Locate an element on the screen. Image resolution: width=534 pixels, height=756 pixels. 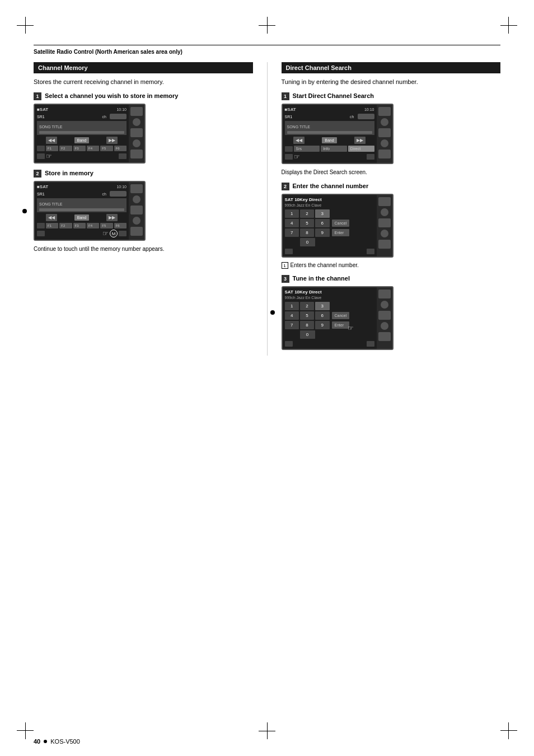
sidebar-circle-r2a is located at coordinates (385, 212).